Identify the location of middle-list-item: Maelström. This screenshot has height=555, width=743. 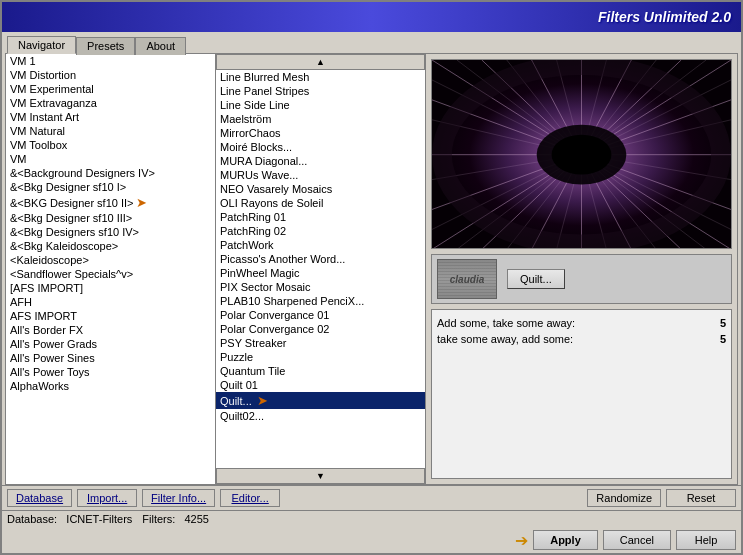
(320, 119).